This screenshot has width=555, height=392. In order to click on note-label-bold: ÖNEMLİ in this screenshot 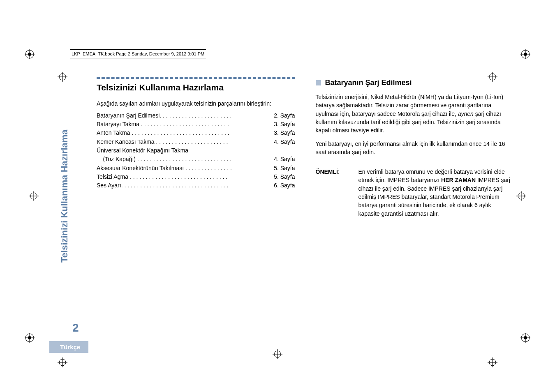, I will do `click(327, 172)`.